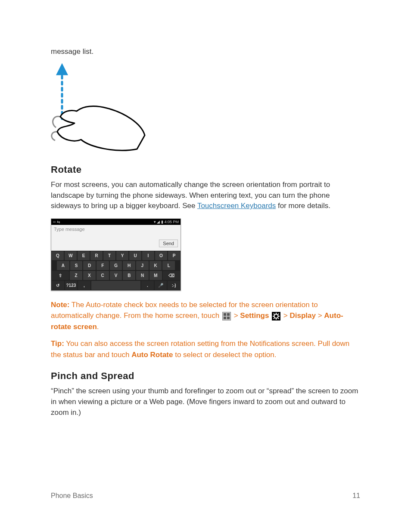 Image resolution: width=411 pixels, height=532 pixels. What do you see at coordinates (84, 285) in the screenshot?
I see `comma-key: ,` at bounding box center [84, 285].